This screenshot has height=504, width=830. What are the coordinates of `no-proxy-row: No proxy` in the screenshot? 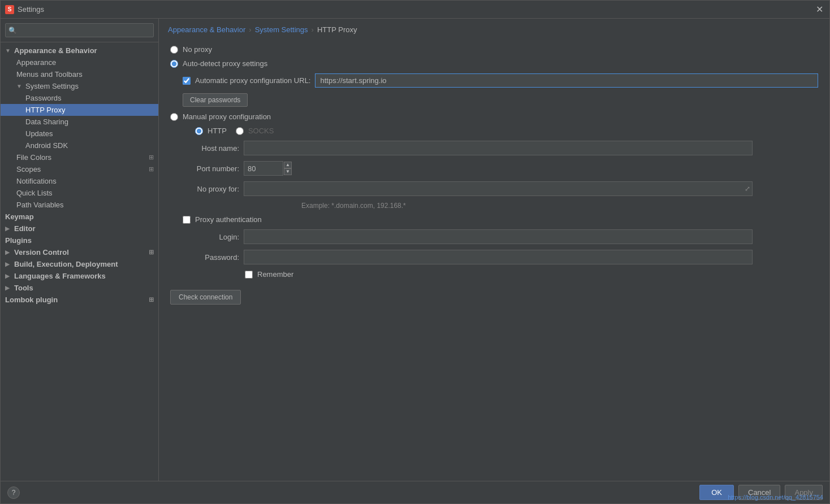 It's located at (494, 50).